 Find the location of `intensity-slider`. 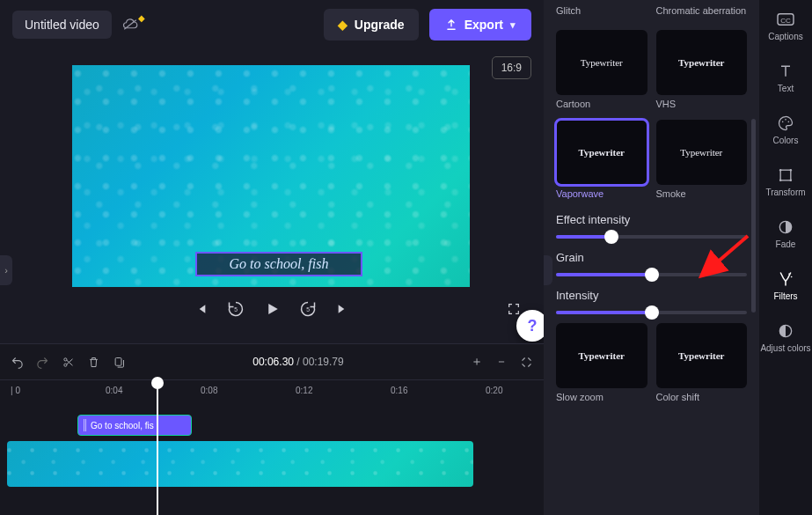

intensity-slider is located at coordinates (651, 313).